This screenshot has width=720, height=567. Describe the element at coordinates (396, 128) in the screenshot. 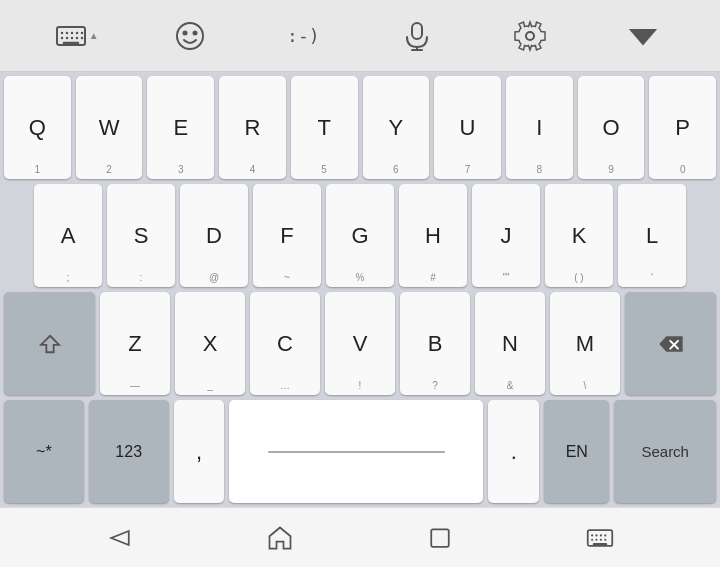

I see `key-y: Y6` at that location.